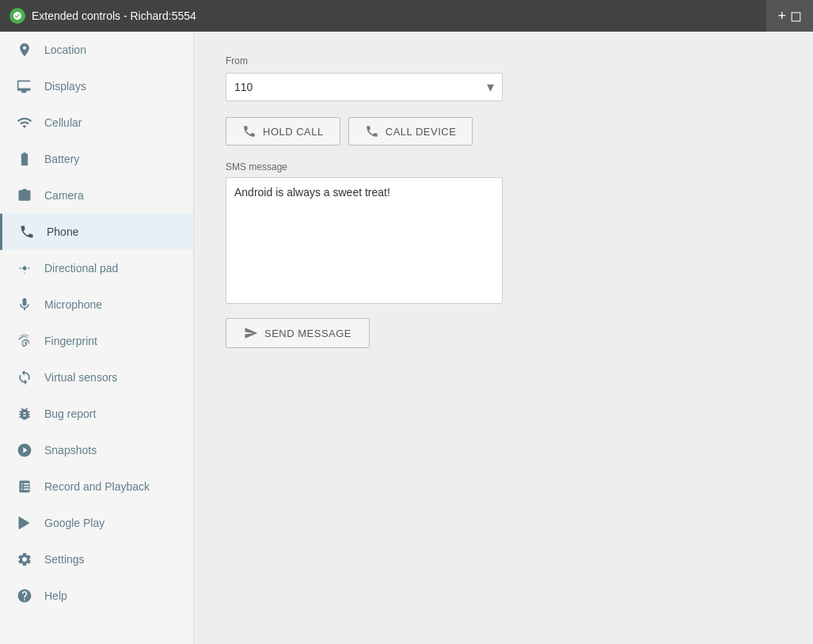  Describe the element at coordinates (97, 232) in the screenshot. I see `sidebar-item-phone: Phone` at that location.